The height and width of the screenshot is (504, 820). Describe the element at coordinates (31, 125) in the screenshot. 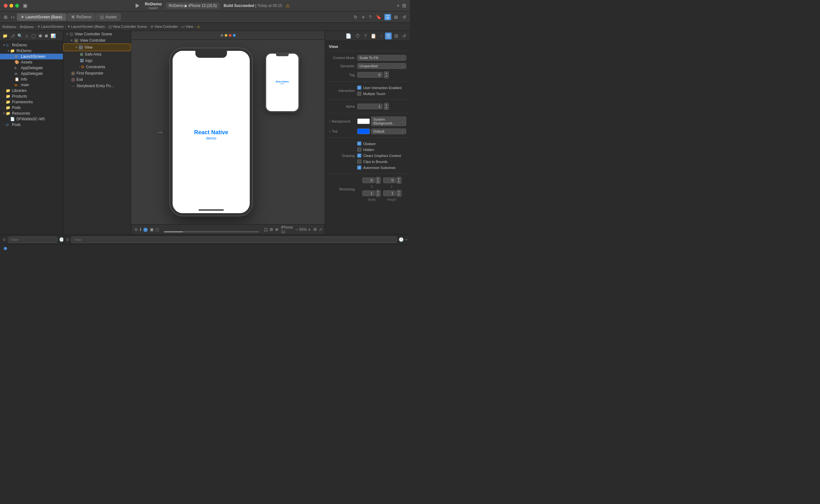

I see `tree-item-pods-blue: › ⊙ Pods` at that location.